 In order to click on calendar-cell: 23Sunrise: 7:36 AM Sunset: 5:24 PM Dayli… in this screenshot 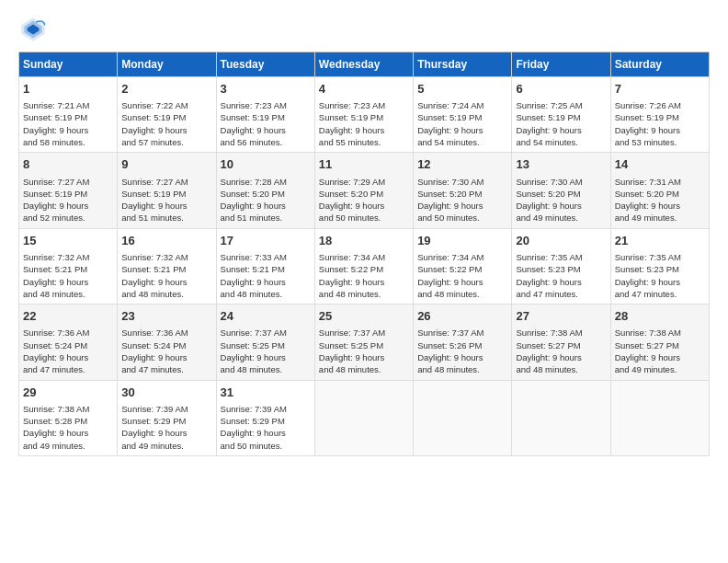, I will do `click(167, 342)`.